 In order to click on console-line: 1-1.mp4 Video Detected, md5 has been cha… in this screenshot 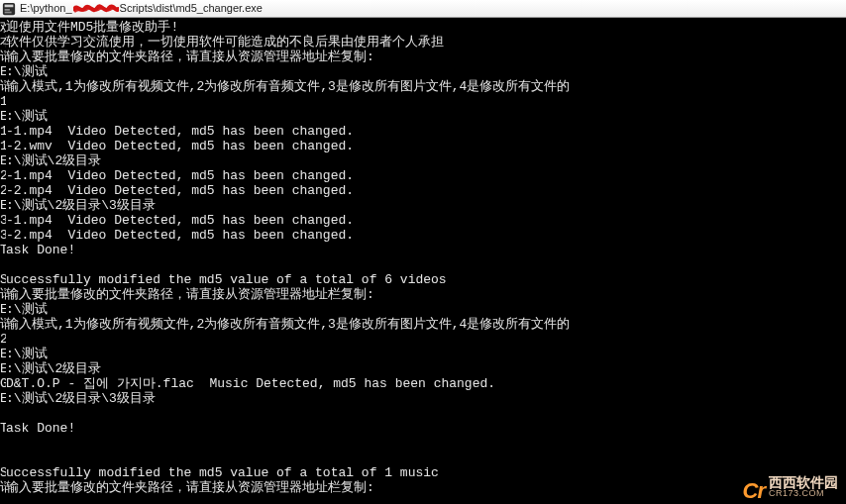, I will do `click(423, 131)`.